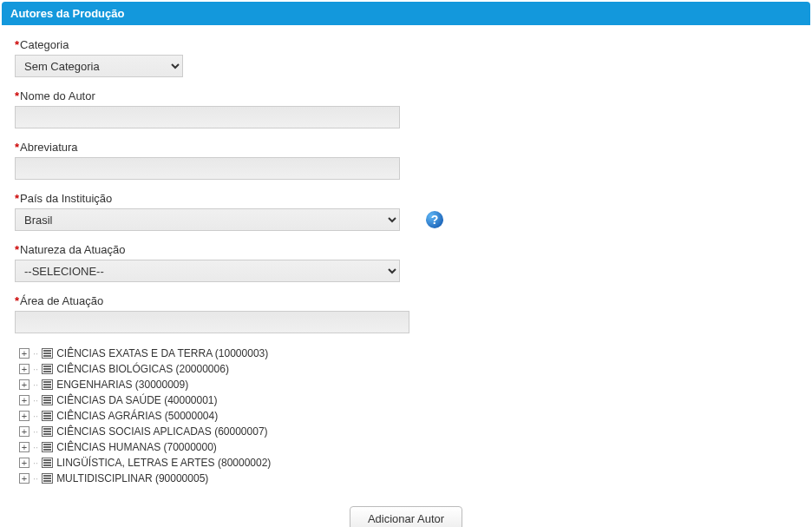  I want to click on select-pais-instituicao: Brasil, so click(207, 220).